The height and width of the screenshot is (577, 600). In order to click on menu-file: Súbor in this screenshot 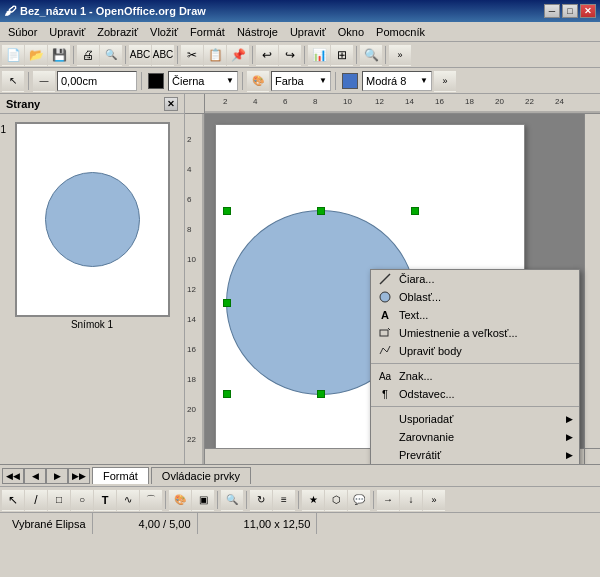, I will do `click(22, 32)`.